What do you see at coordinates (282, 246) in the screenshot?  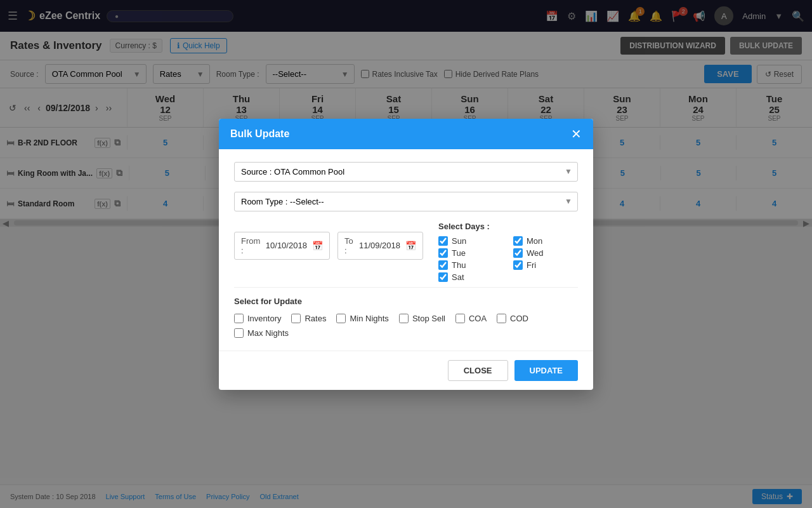 I see `from-date-field: From : 10/10/2018 📅` at bounding box center [282, 246].